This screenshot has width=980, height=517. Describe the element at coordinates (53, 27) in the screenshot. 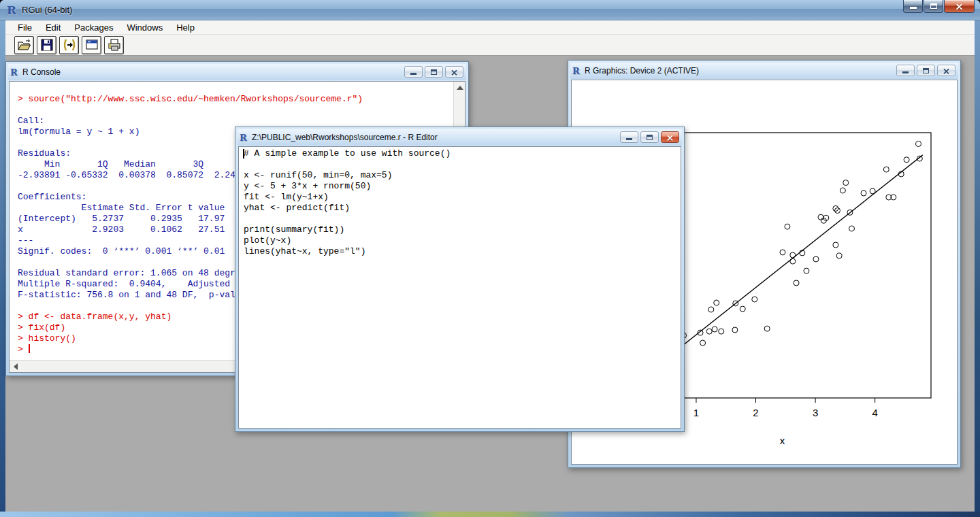

I see `menu-edit: Edit` at that location.